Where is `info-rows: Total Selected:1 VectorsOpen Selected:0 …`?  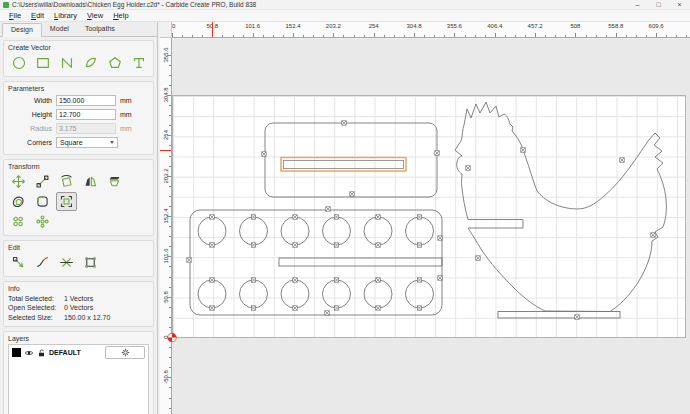
info-rows: Total Selected:1 VectorsOpen Selected:0 … is located at coordinates (78, 308).